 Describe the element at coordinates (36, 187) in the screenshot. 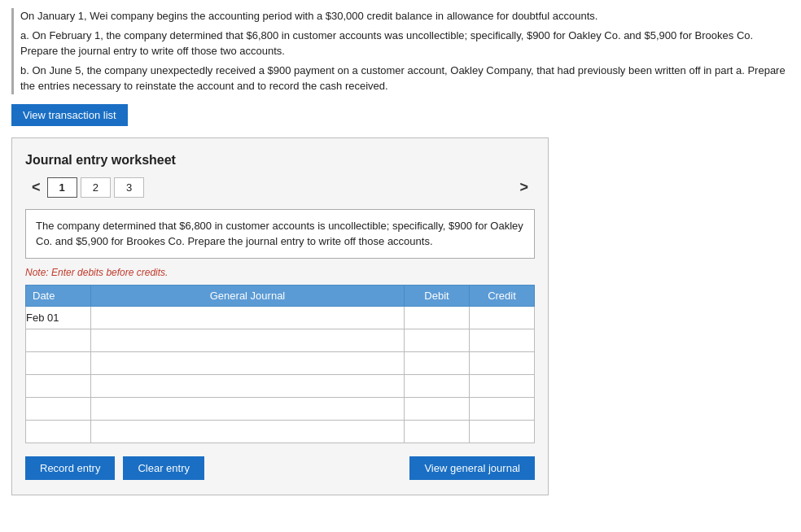

I see `prev-tab-arrow: <` at that location.